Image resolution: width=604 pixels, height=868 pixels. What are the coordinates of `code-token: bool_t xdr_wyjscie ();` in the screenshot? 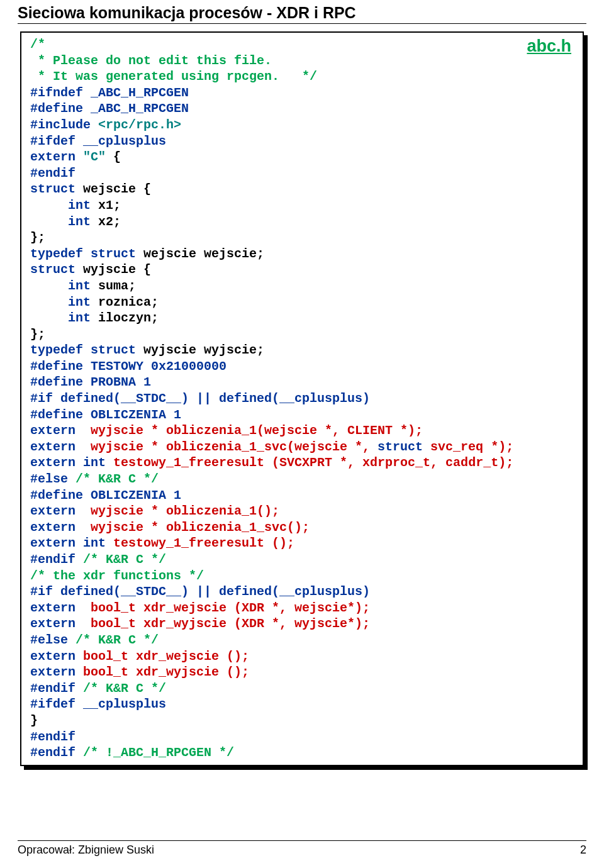 It's located at (162, 672).